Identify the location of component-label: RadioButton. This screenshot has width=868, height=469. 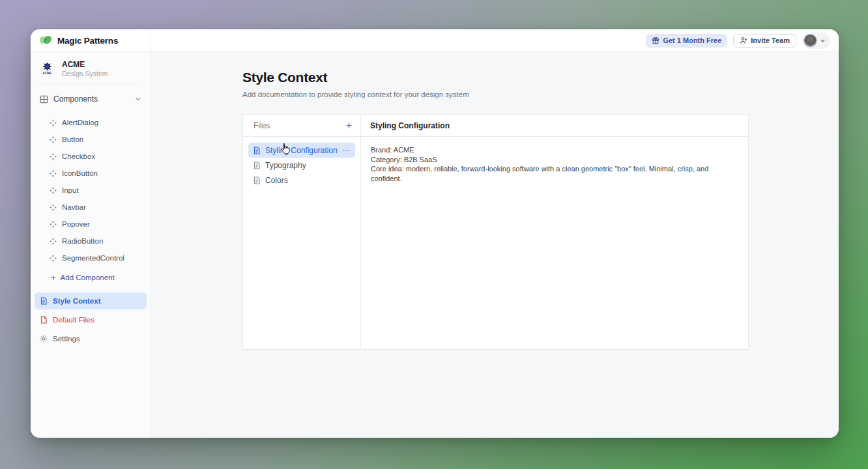
(82, 241).